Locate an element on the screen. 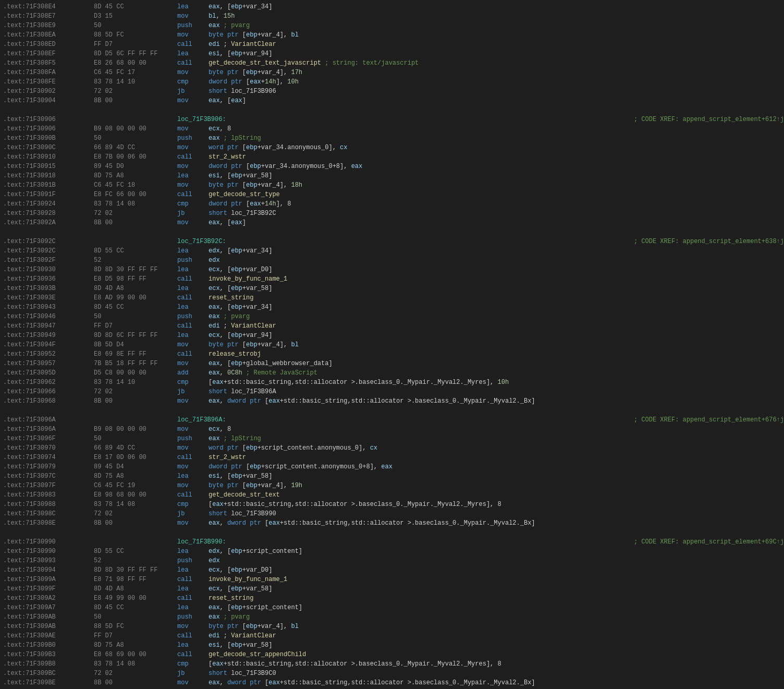  address: .text:71F30968 is located at coordinates (47, 401).